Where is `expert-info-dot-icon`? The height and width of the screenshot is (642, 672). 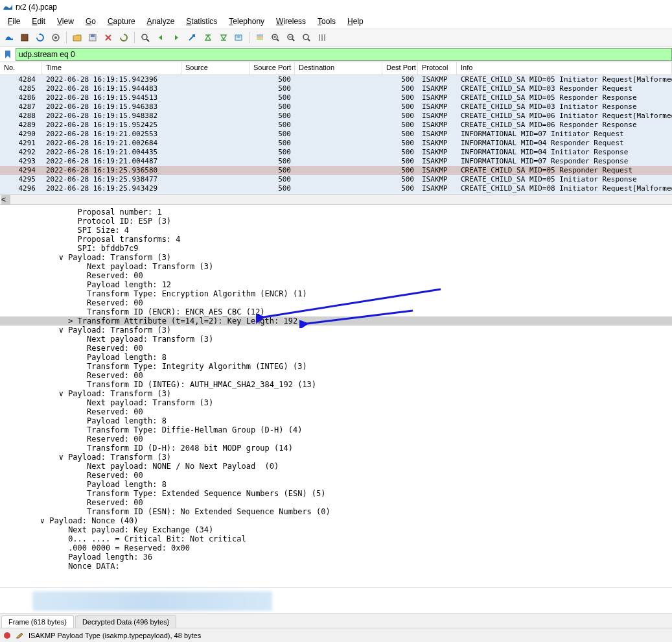
expert-info-dot-icon is located at coordinates (7, 636).